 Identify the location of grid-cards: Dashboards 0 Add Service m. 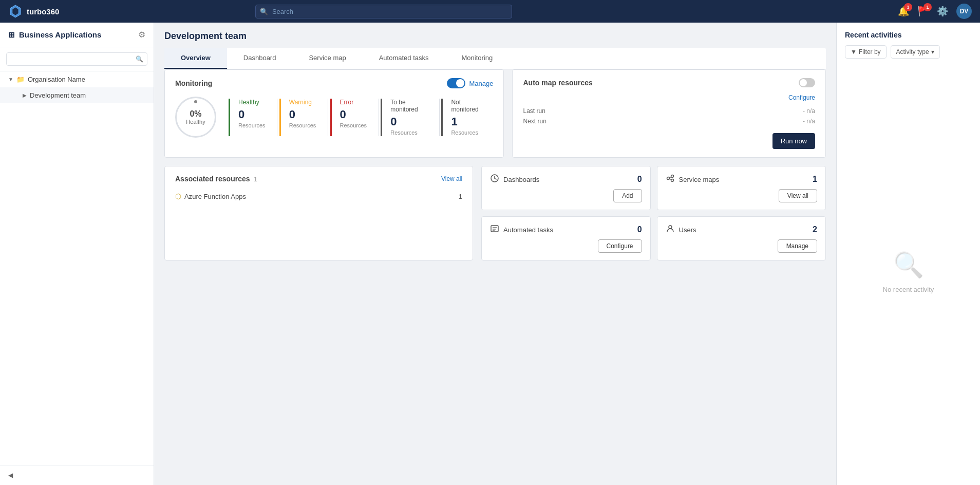
(653, 213).